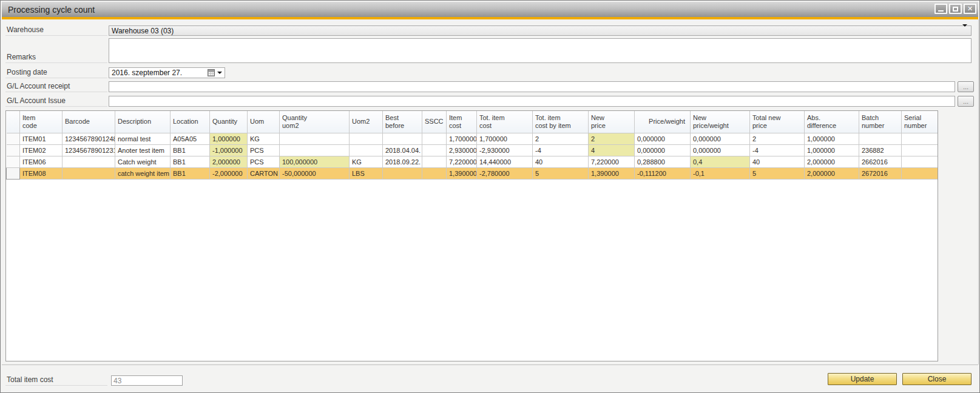  I want to click on grid-cell: normal test, so click(143, 138).